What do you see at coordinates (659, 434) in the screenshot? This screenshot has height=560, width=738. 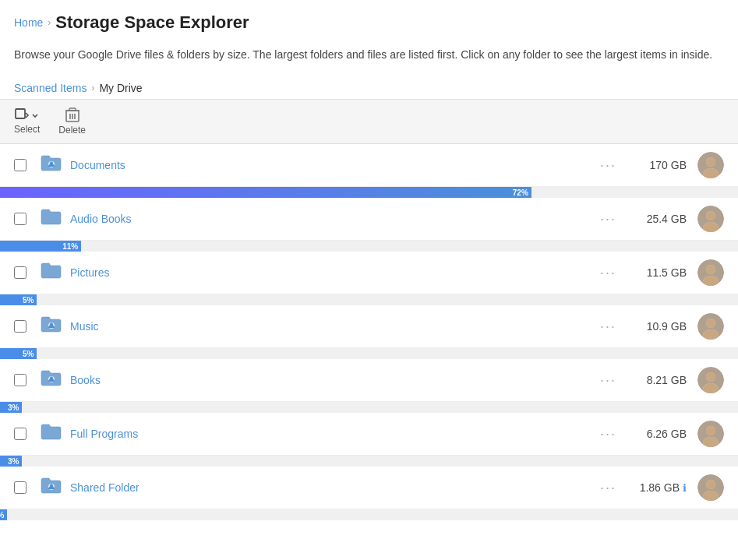 I see `file-size: 6.26 GB` at bounding box center [659, 434].